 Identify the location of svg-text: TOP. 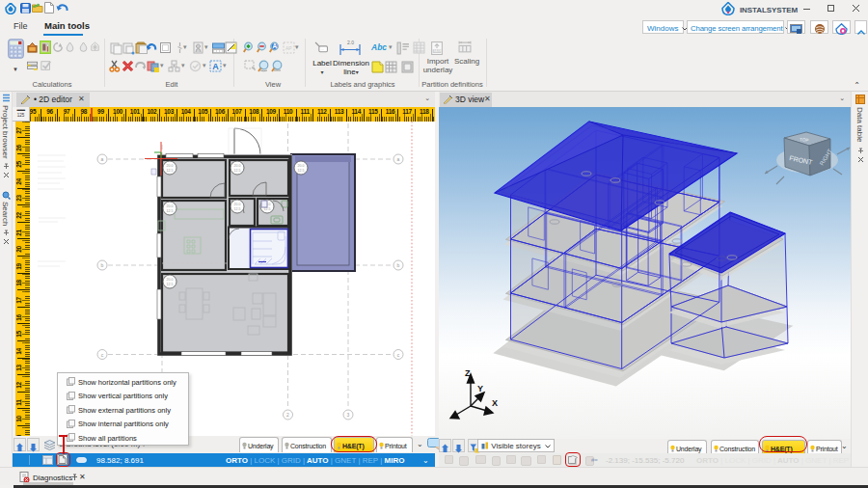
(804, 140).